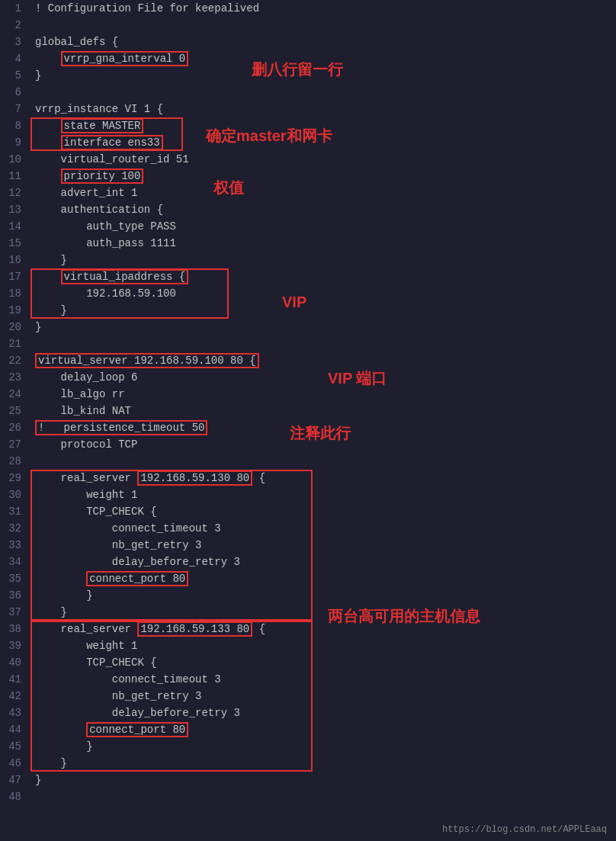 This screenshot has width=616, height=841. I want to click on line-number: 12, so click(14, 193).